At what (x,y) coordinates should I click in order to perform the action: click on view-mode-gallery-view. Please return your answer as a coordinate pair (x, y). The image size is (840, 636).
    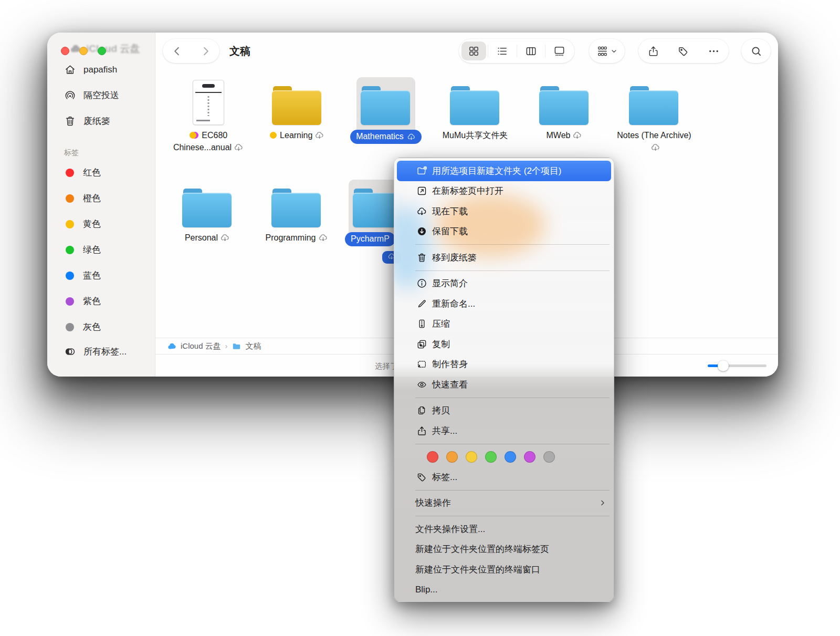
    Looking at the image, I should click on (560, 51).